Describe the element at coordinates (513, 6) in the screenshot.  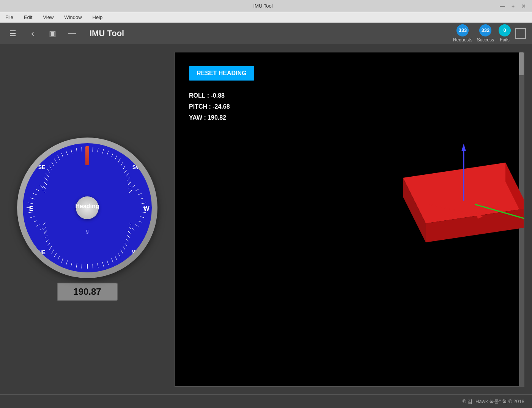
I see `window-controls: — + ✕` at that location.